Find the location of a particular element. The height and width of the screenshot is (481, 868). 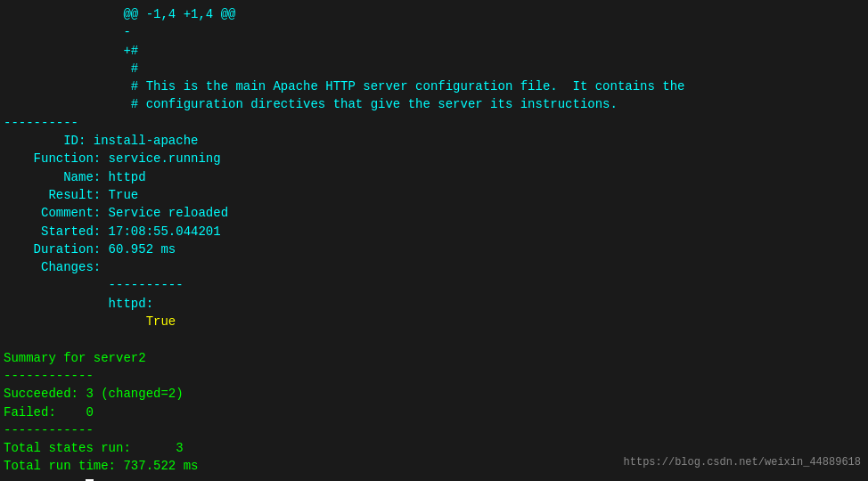

httpd-value-line: True is located at coordinates (434, 322).